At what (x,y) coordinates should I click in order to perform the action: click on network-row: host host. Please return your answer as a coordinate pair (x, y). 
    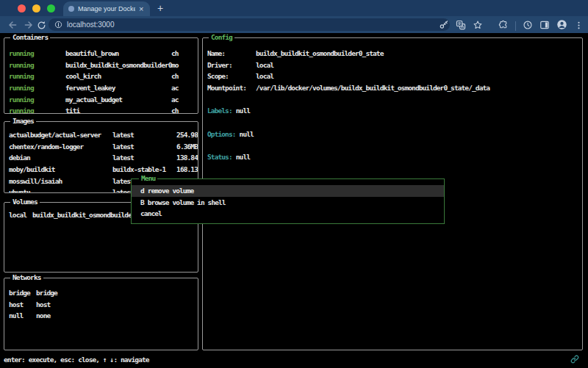
    Looking at the image, I should click on (103, 305).